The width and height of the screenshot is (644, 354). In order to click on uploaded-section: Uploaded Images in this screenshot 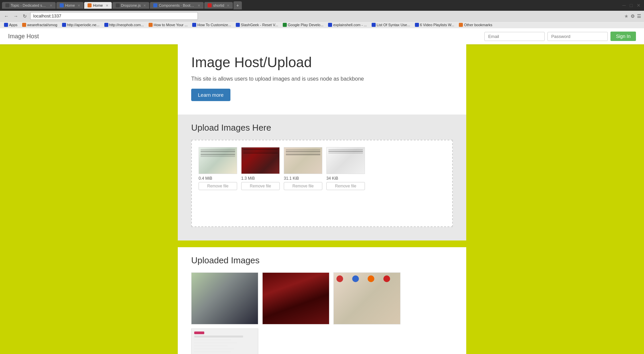, I will do `click(322, 301)`.